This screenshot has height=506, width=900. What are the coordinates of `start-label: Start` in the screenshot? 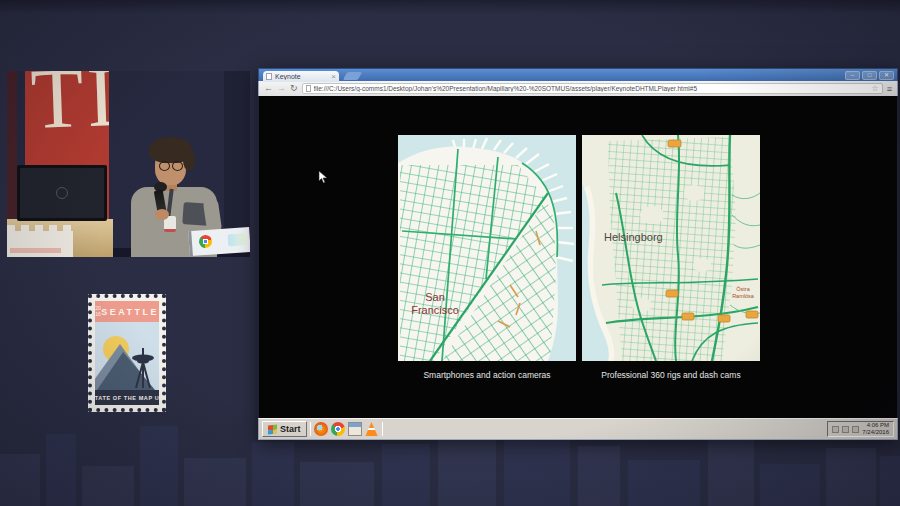 It's located at (290, 429).